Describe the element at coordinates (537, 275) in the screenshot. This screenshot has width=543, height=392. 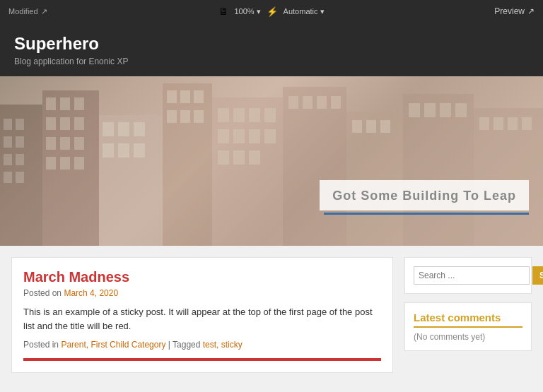
I see `search-button: Search` at that location.